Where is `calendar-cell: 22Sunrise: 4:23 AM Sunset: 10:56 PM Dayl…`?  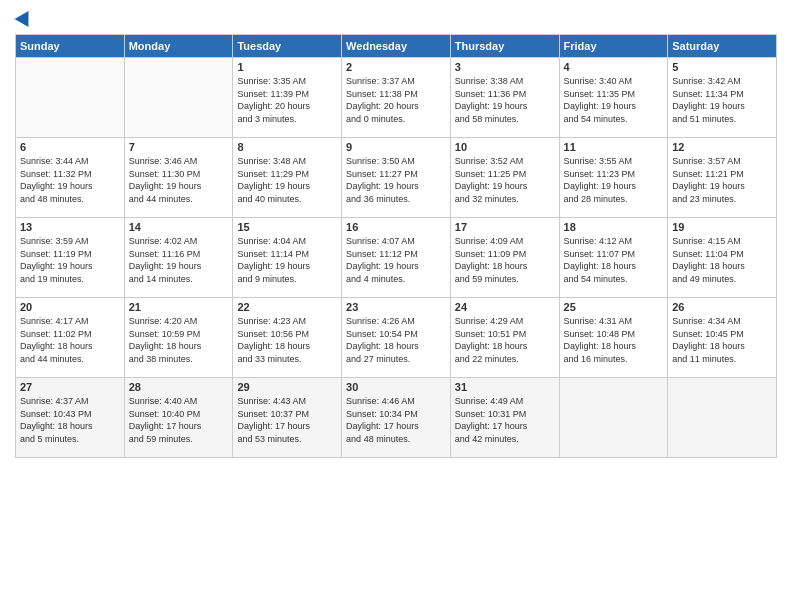 calendar-cell: 22Sunrise: 4:23 AM Sunset: 10:56 PM Dayl… is located at coordinates (288, 338).